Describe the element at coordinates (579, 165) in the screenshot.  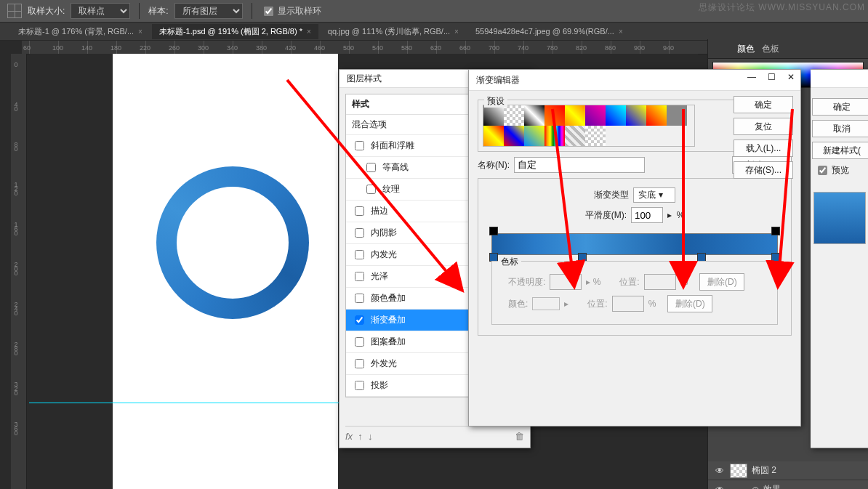
I see `name-input` at that location.